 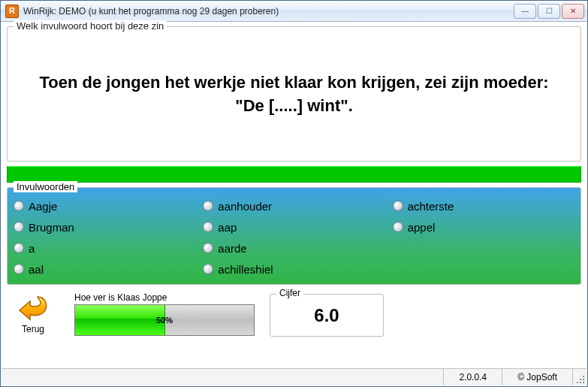 What do you see at coordinates (33, 313) in the screenshot?
I see `back-button: Terug` at bounding box center [33, 313].